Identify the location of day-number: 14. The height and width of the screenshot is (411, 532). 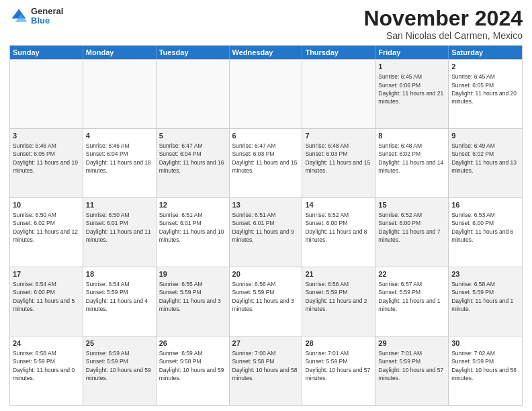
(339, 205).